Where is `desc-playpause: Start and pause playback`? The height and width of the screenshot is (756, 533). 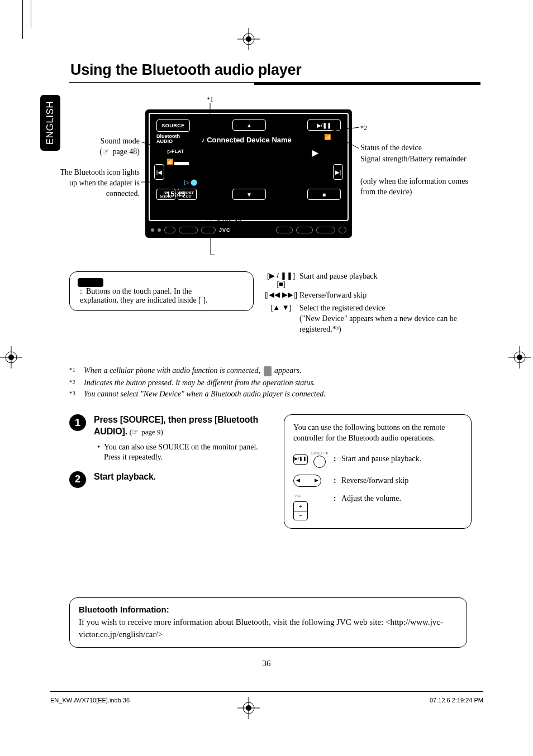
desc-playpause: Start and pause playback is located at coordinates (386, 280).